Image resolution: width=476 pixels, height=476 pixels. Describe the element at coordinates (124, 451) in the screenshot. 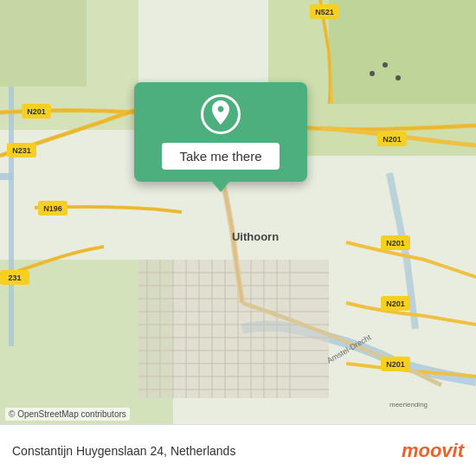

I see `footer-left: Constantijn Huygenslaan 24, Netherlands` at that location.